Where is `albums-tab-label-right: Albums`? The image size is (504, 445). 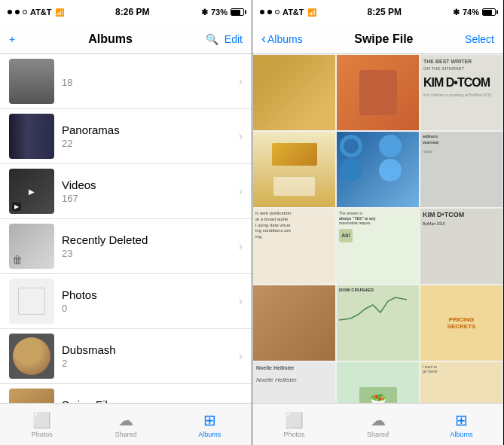 albums-tab-label-right: Albums is located at coordinates (461, 434).